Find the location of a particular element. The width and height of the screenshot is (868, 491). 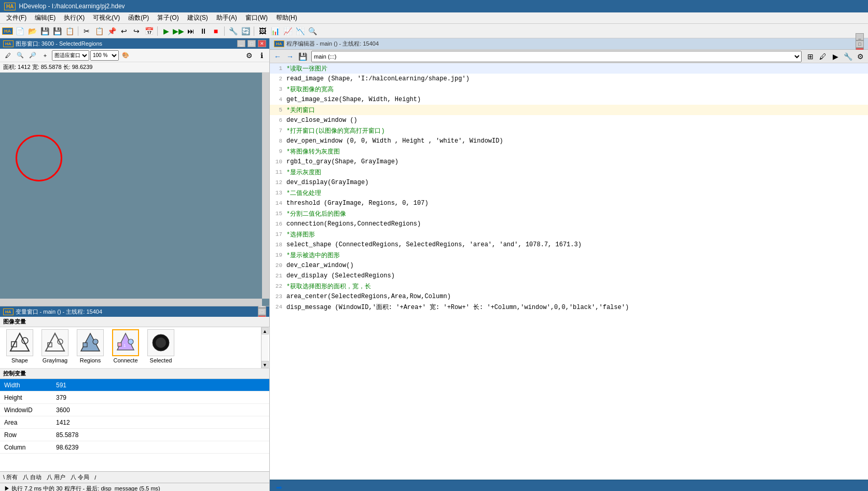

btn-img5: 🔍 is located at coordinates (312, 31).